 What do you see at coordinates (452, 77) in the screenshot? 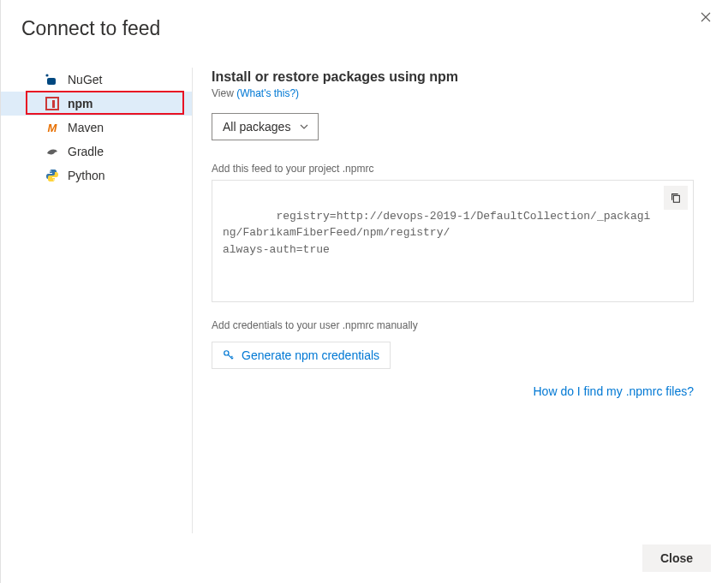
I see `section-title: Install or restore packages using npm` at bounding box center [452, 77].